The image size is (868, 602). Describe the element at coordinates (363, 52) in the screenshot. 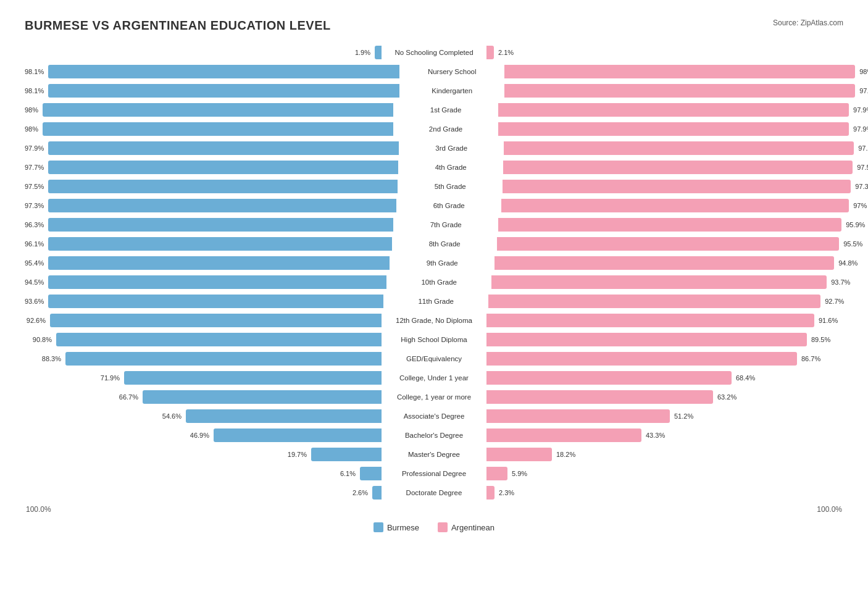

I see `burmese-value: 1.9%` at that location.